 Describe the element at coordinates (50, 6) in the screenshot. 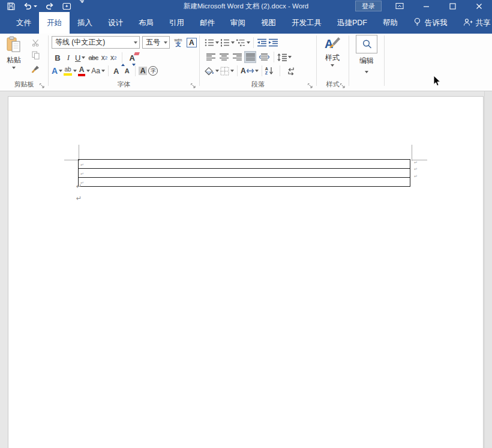

I see `redo-icon` at that location.